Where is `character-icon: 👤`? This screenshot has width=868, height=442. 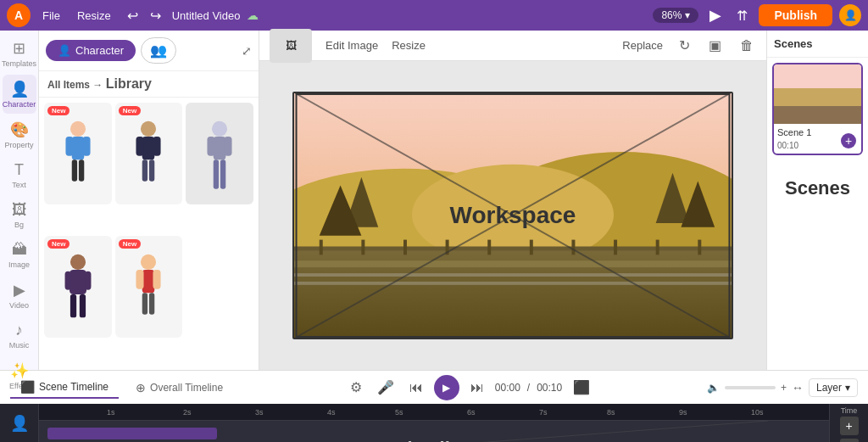
character-icon: 👤 is located at coordinates (19, 89).